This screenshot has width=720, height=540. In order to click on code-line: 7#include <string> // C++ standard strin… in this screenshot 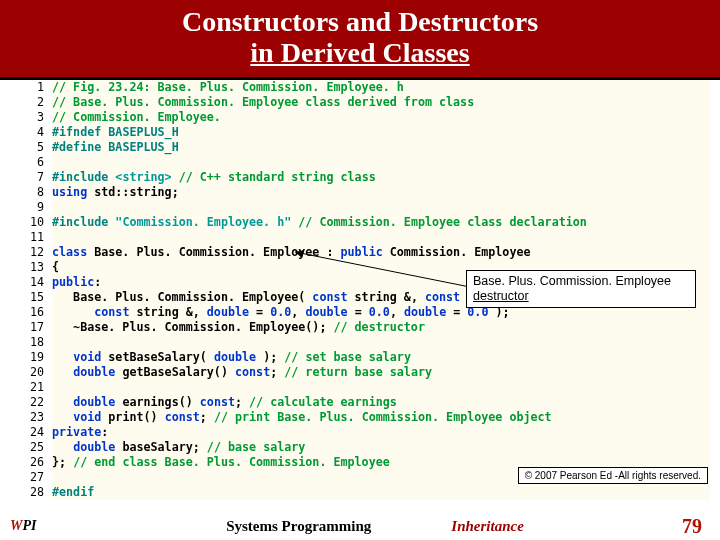, I will do `click(360, 178)`.